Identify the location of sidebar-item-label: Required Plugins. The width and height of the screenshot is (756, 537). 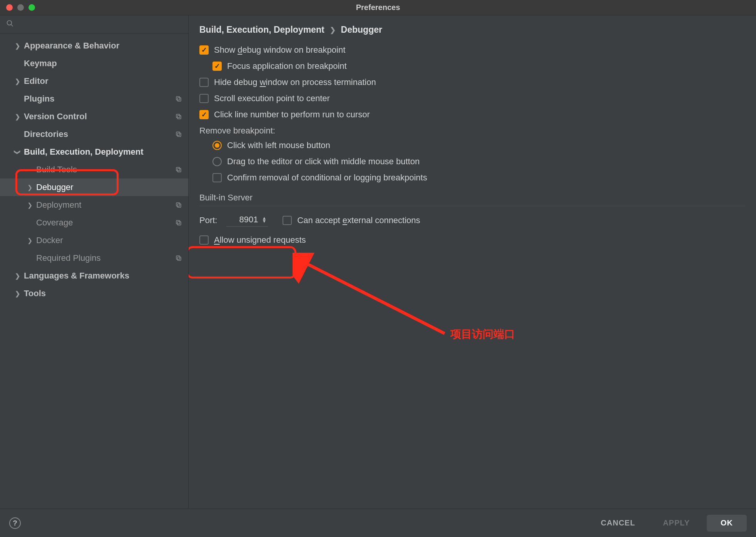
(105, 258).